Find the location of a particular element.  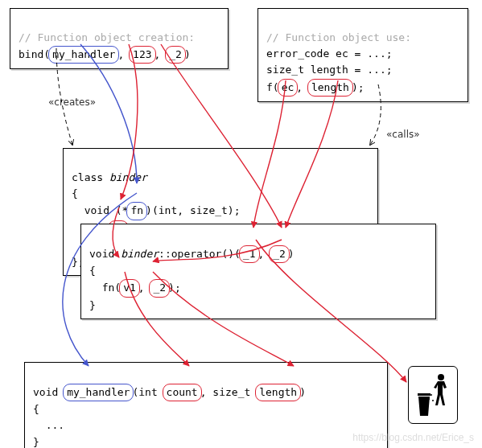

handler-length: length is located at coordinates (278, 393).